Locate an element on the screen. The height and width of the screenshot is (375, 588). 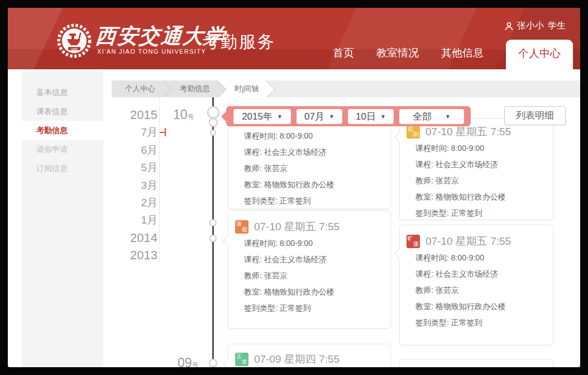
user-icon is located at coordinates (509, 26).